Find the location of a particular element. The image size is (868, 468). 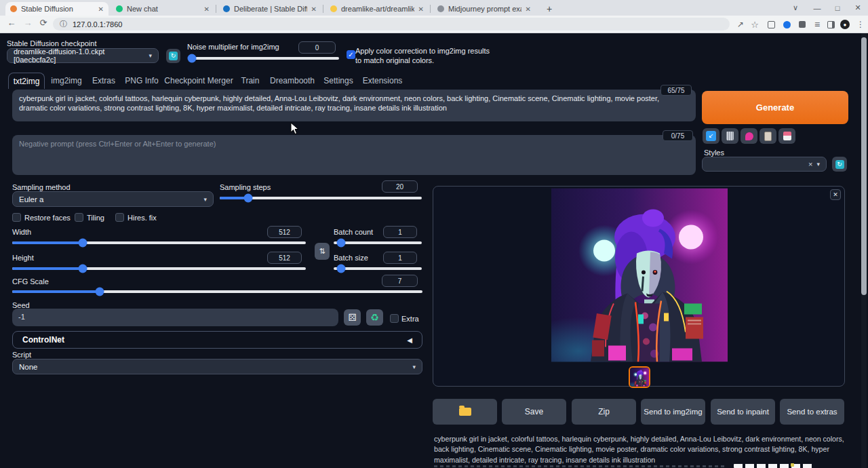

restore-faces-checkbox is located at coordinates (16, 217).